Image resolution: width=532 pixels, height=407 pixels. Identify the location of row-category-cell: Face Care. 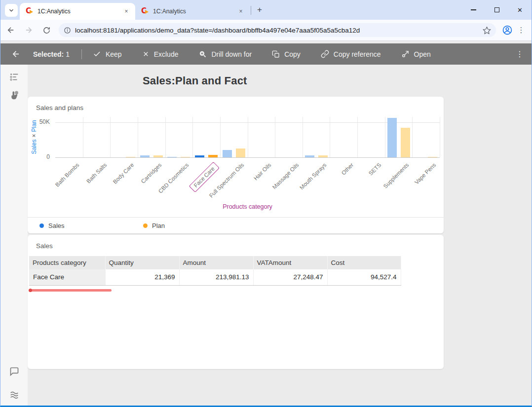
(67, 277).